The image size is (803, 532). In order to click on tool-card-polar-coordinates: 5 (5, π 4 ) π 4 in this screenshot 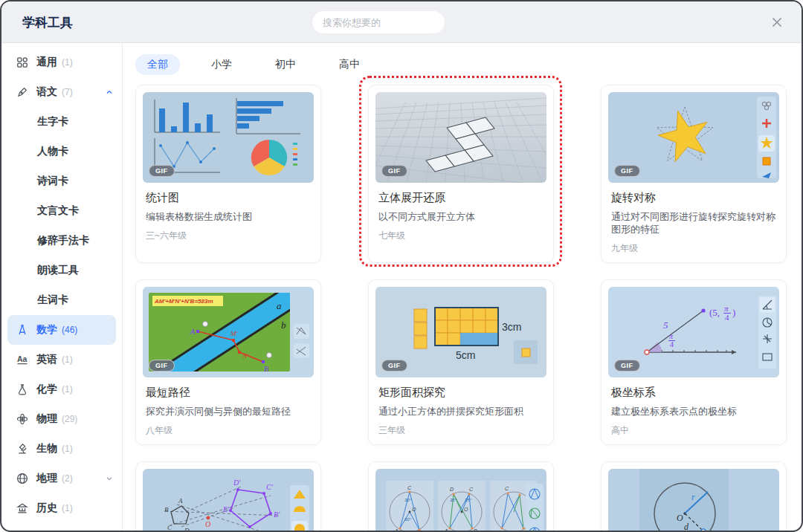, I will do `click(694, 363)`.